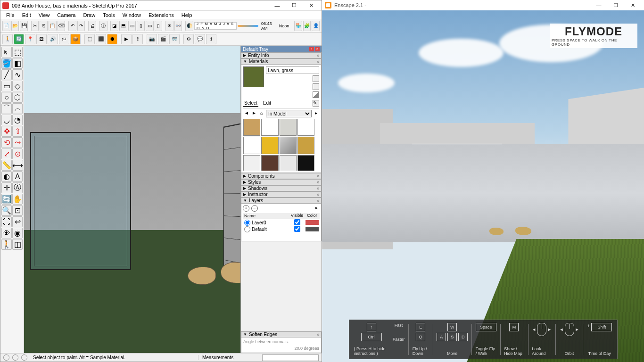  Describe the element at coordinates (316, 114) in the screenshot. I see `nav-menu-icon: ▸` at that location.